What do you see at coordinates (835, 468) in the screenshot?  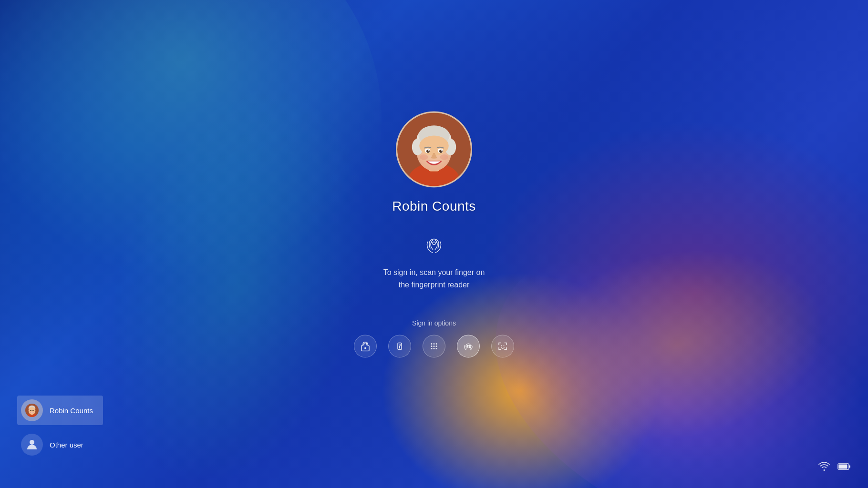 I see `system-tray` at bounding box center [835, 468].